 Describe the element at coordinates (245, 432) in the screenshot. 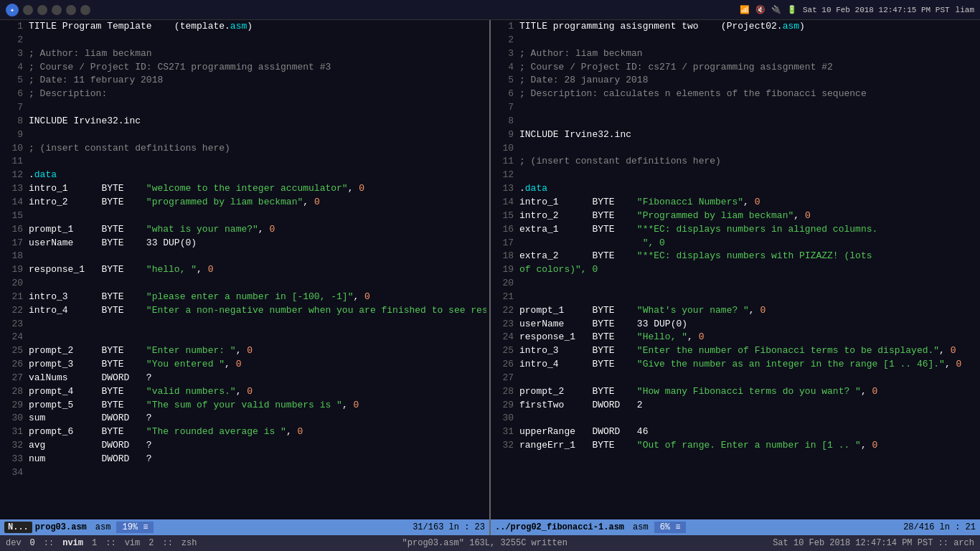

I see `code-line: 31prompt_6 BYTE "The rounded average is …` at that location.